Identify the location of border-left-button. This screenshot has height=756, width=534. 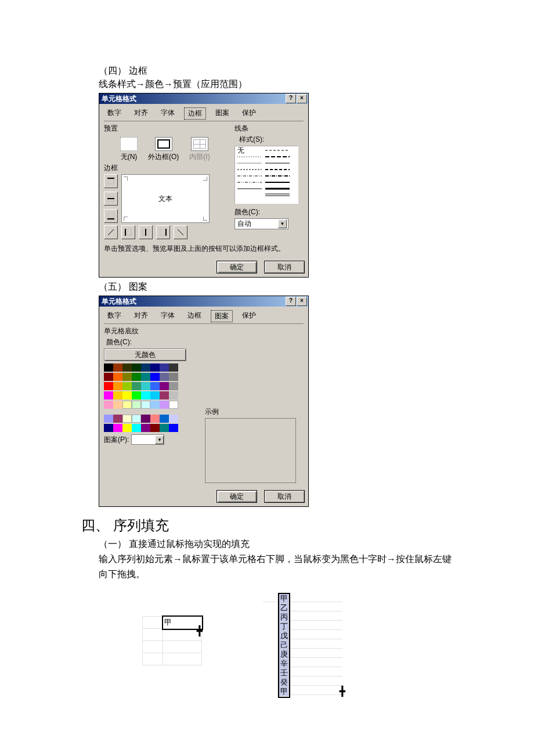
(128, 232).